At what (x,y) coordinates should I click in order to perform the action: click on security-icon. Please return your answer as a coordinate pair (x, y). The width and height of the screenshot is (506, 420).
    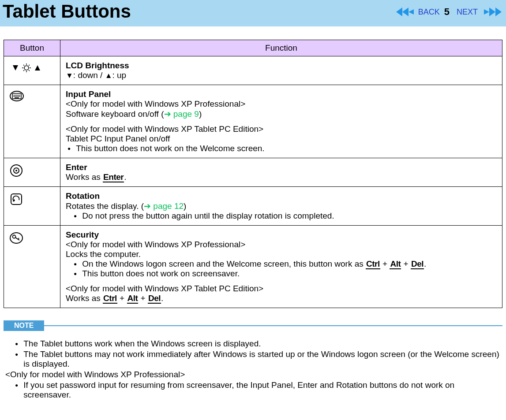
    Looking at the image, I should click on (16, 238).